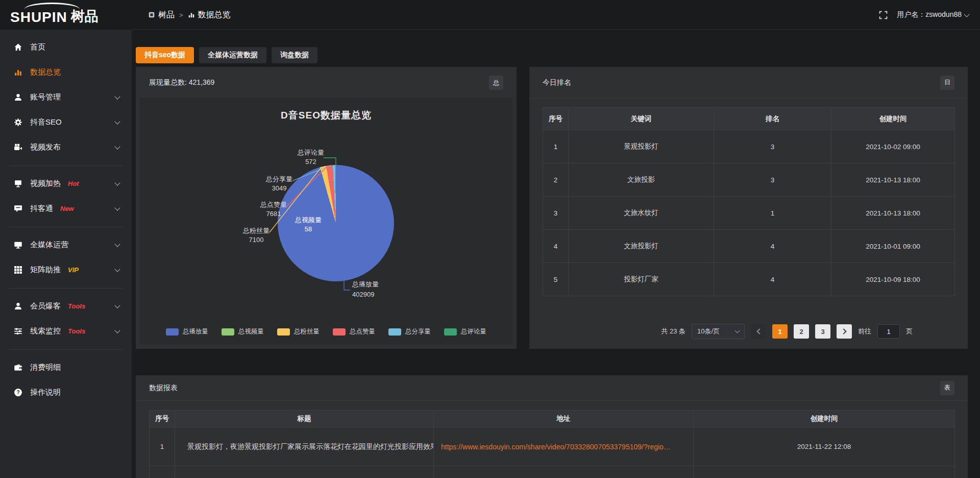  What do you see at coordinates (243, 332) in the screenshot?
I see `legend-item-videos: 总视频量` at bounding box center [243, 332].